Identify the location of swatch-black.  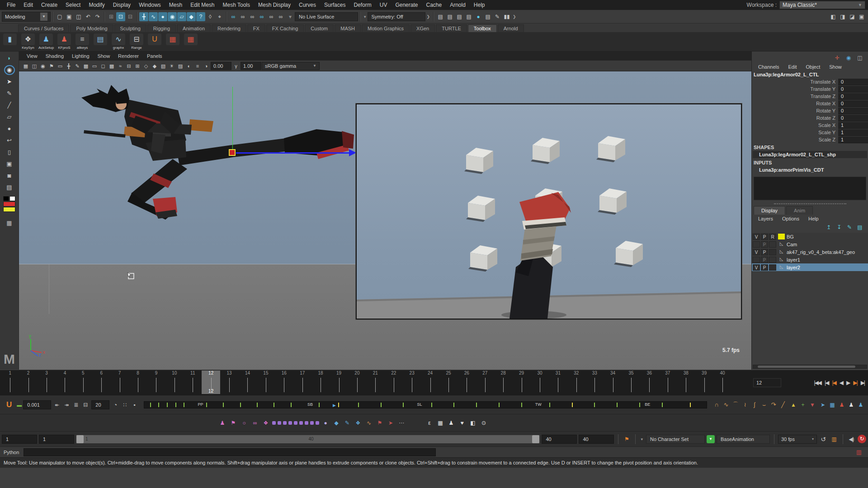
(6, 199).